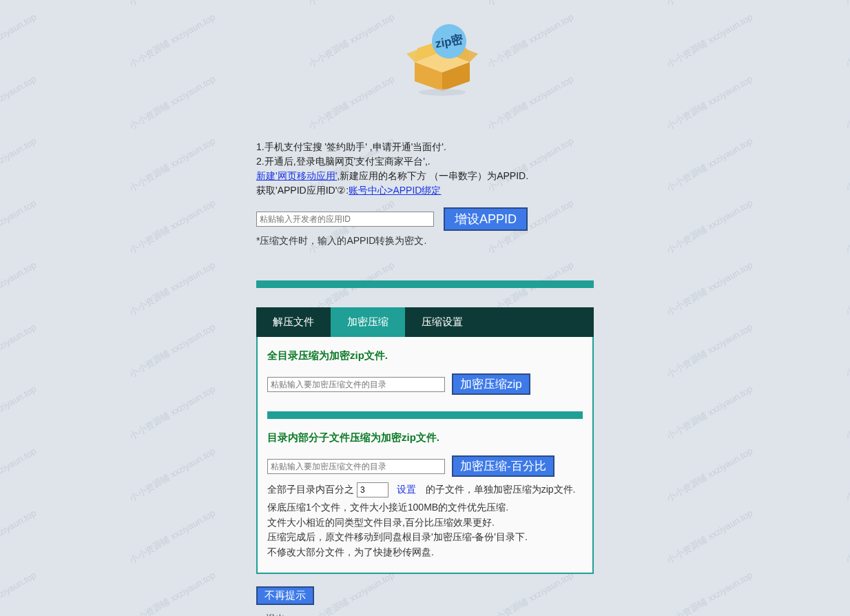 Image resolution: width=850 pixels, height=616 pixels. I want to click on percent-row-post: 的子文件，单独加密压缩为zip文件., so click(501, 489).